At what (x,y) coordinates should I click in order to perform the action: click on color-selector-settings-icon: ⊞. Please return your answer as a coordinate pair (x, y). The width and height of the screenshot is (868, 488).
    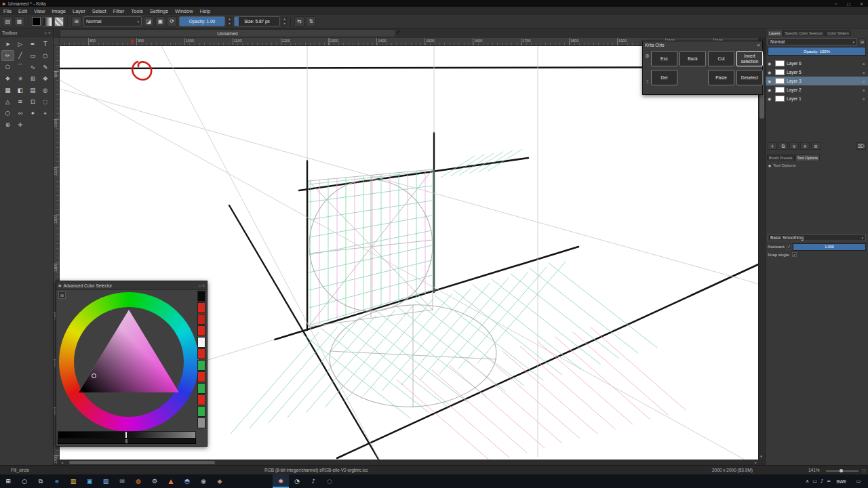
    Looking at the image, I should click on (62, 296).